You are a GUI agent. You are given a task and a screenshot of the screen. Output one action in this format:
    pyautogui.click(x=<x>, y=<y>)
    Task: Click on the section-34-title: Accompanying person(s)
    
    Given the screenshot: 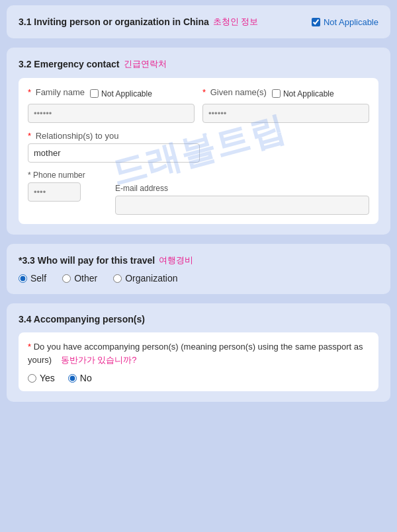 What is the action you would take?
    pyautogui.click(x=87, y=319)
    